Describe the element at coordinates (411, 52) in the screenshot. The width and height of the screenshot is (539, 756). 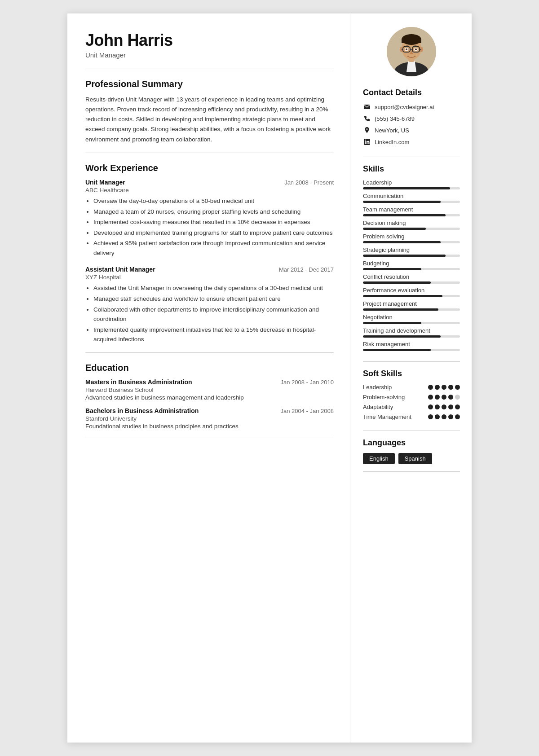
I see `avatar` at that location.